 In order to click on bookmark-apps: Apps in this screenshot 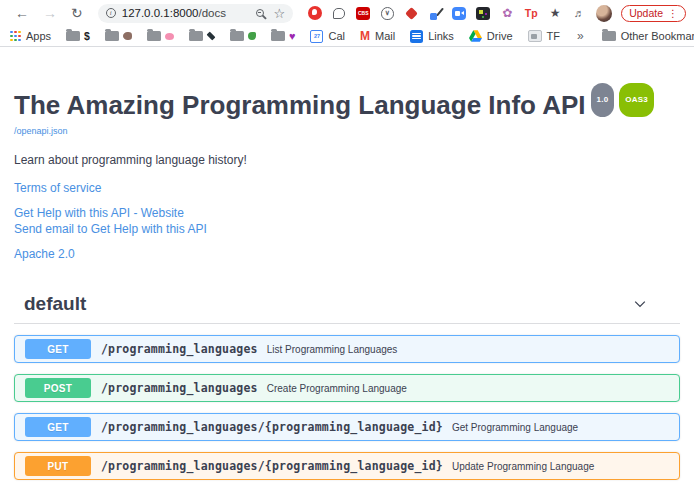, I will do `click(30, 36)`.